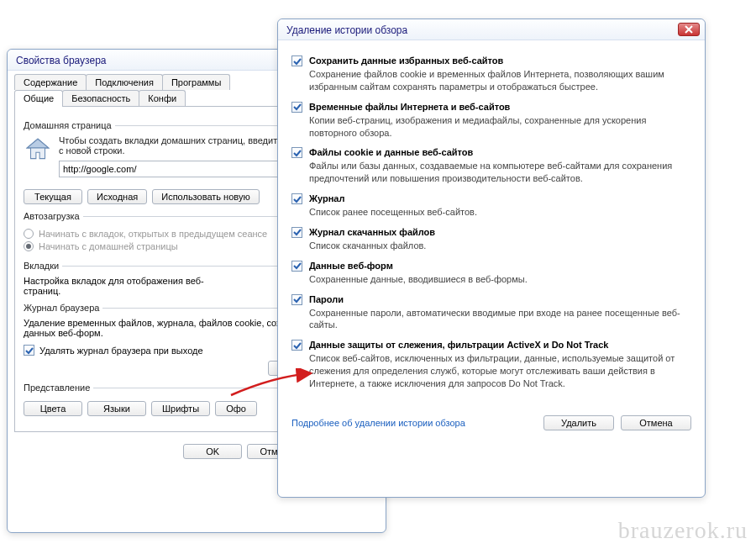 The image size is (756, 549). I want to click on colors-button: Цвета, so click(53, 409).